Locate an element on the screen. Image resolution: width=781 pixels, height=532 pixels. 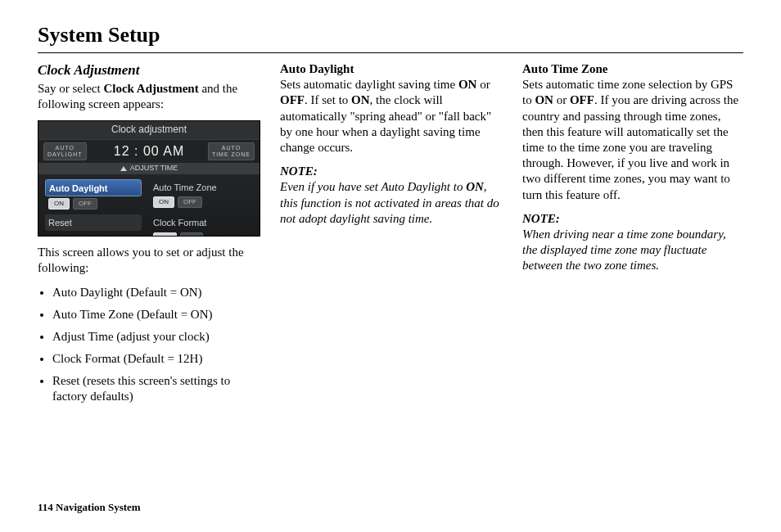
page-number: 114 is located at coordinates (46, 507).